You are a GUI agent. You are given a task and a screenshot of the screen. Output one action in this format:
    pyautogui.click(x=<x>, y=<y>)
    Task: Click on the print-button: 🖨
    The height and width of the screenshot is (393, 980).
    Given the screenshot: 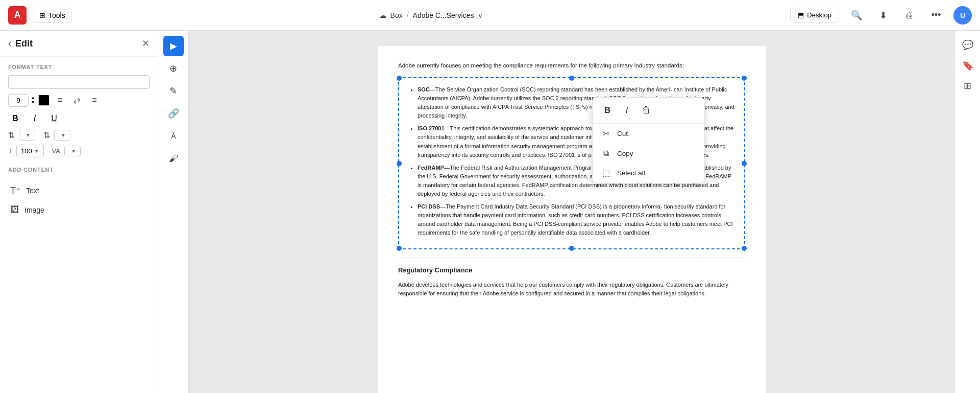 What is the action you would take?
    pyautogui.click(x=910, y=15)
    